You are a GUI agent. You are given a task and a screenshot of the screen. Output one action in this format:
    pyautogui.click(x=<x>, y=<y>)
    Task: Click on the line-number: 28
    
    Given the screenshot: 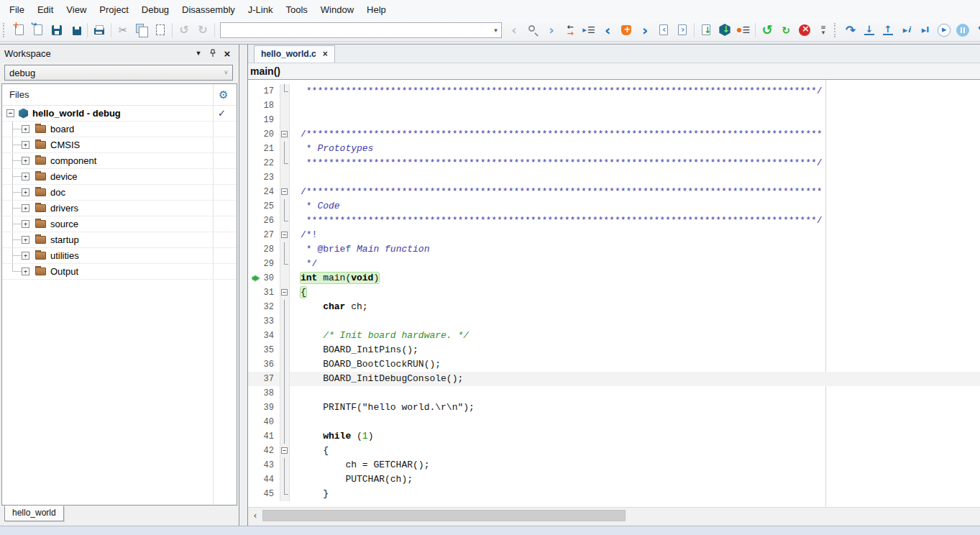 What is the action you would take?
    pyautogui.click(x=264, y=250)
    